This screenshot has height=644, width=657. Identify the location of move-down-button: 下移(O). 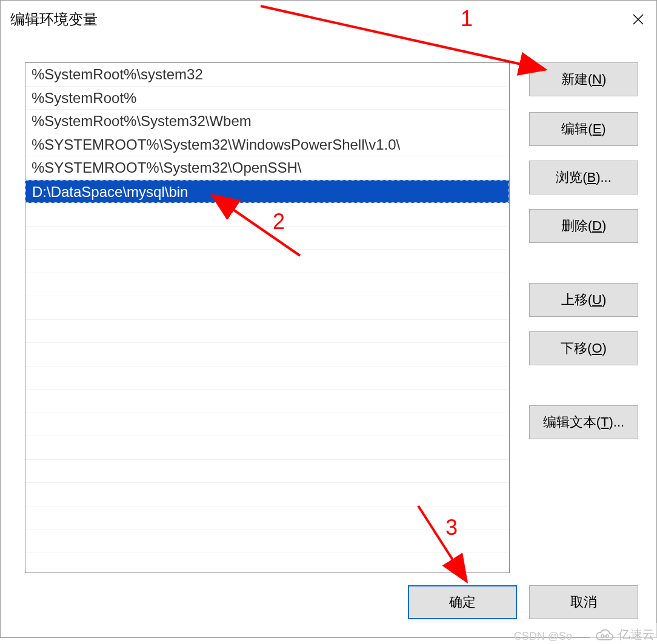
(584, 348).